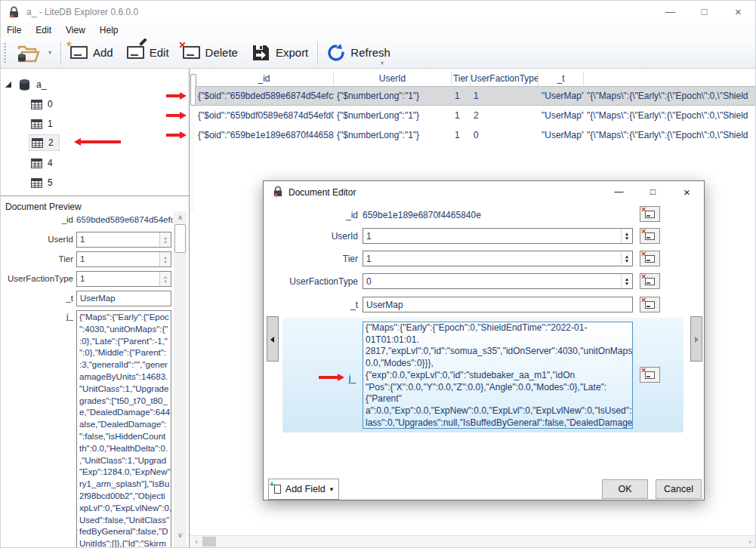 This screenshot has height=548, width=756. I want to click on grid-horizontal-scrollbar: ‹ ›, so click(473, 541).